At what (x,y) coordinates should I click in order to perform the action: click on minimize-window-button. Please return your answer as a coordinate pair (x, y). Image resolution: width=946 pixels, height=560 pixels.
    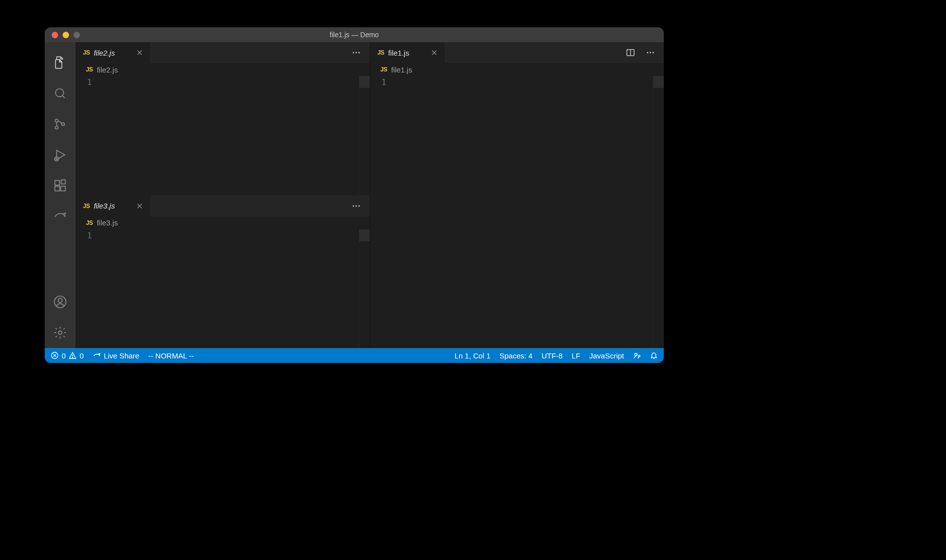
    Looking at the image, I should click on (66, 35).